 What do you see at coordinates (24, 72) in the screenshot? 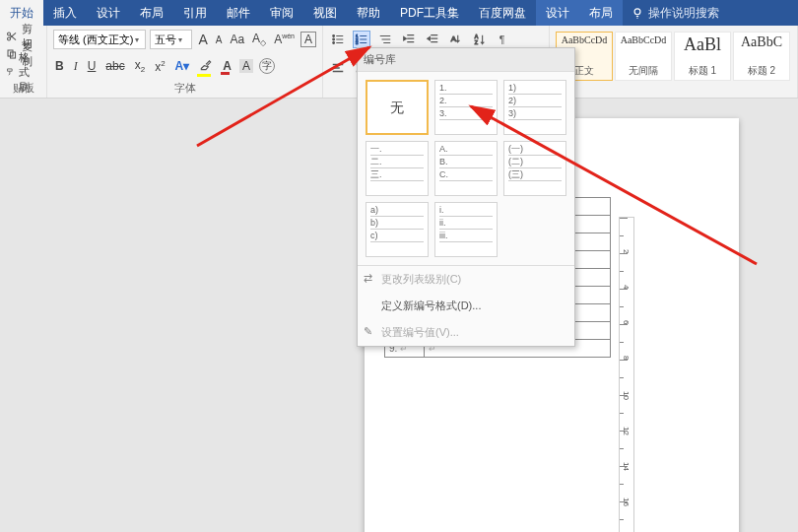
I see `format-painter-button: 格式刷` at bounding box center [24, 72].